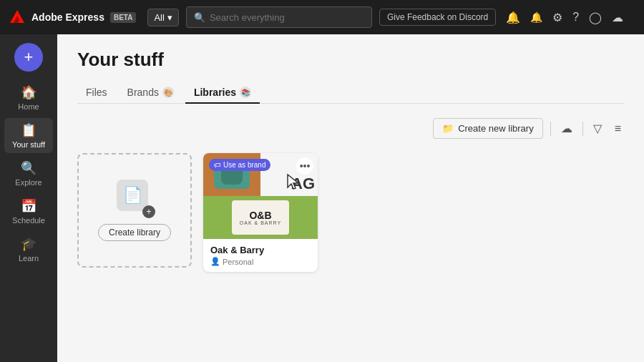 Image resolution: width=644 pixels, height=362 pixels. Describe the element at coordinates (159, 17) in the screenshot. I see `scope-label: All` at that location.